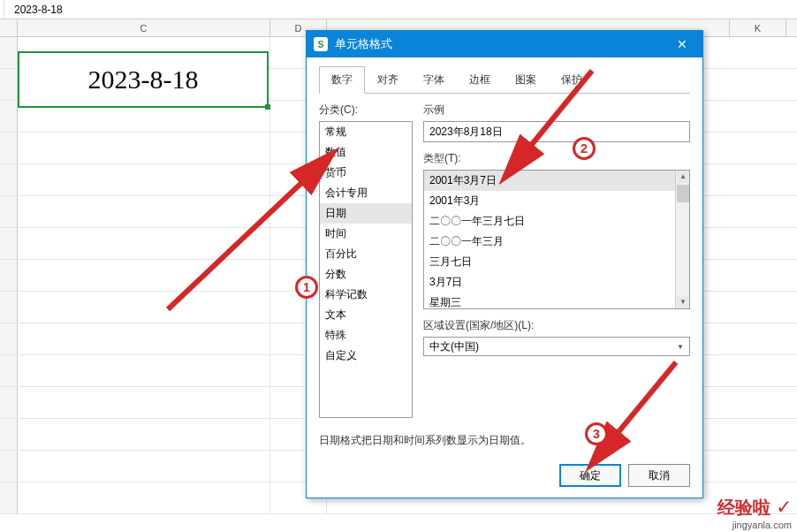 This screenshot has height=532, width=797. I want to click on locale-label: 区域设置(国家/地区)(L):, so click(557, 325).